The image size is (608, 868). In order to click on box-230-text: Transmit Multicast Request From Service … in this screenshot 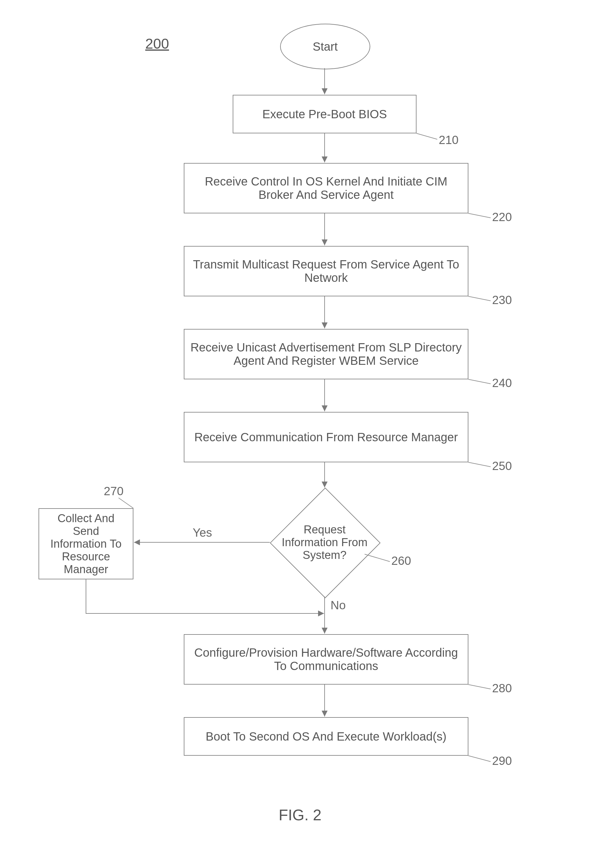, I will do `click(326, 271)`.